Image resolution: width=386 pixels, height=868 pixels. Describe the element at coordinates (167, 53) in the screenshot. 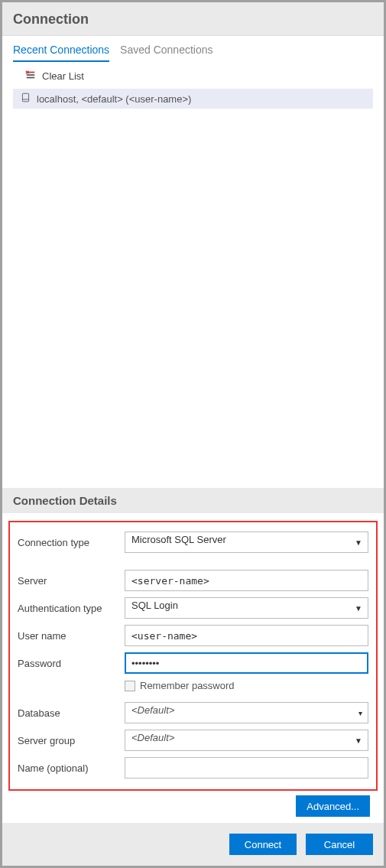

I see `tab-saved-connections: Saved Connections` at that location.